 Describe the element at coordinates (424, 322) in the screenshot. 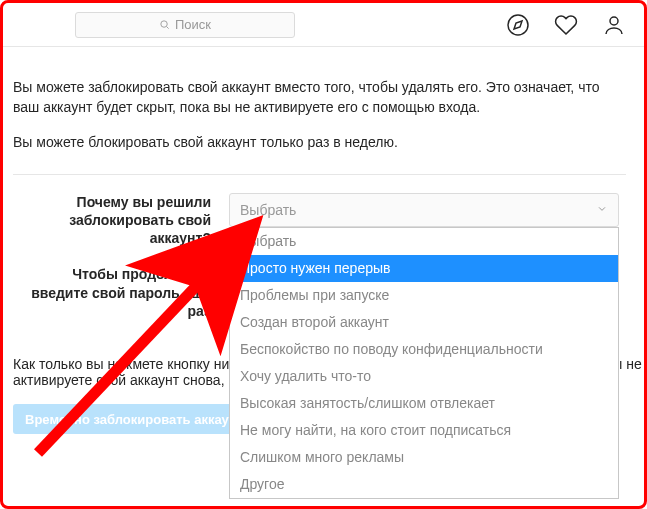

I see `dropdown-option: Создан второй аккаунт` at that location.